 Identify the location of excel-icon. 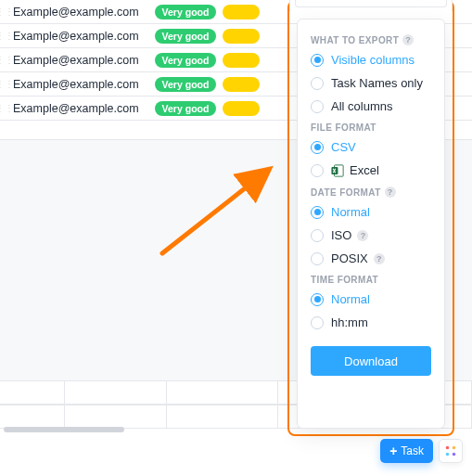
(338, 171).